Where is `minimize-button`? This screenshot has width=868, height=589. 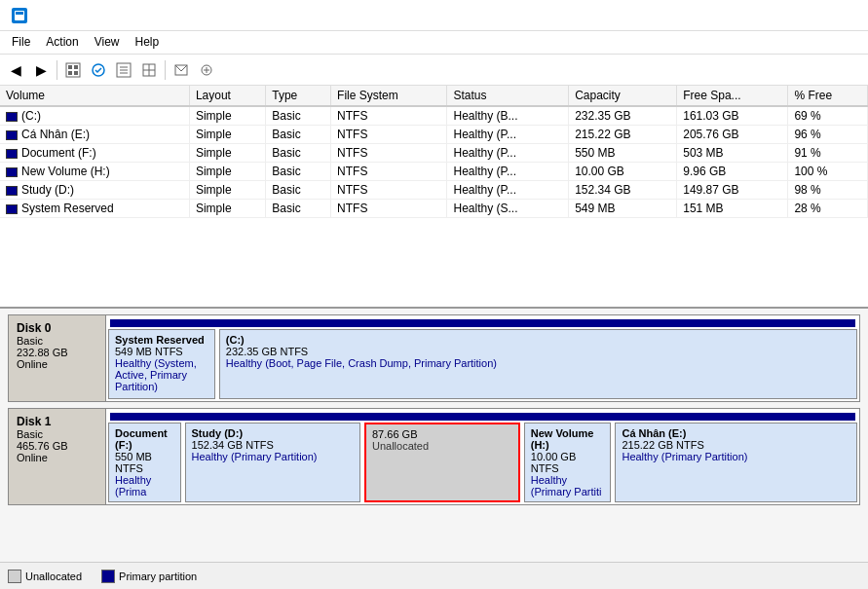 minimize-button is located at coordinates (748, 16).